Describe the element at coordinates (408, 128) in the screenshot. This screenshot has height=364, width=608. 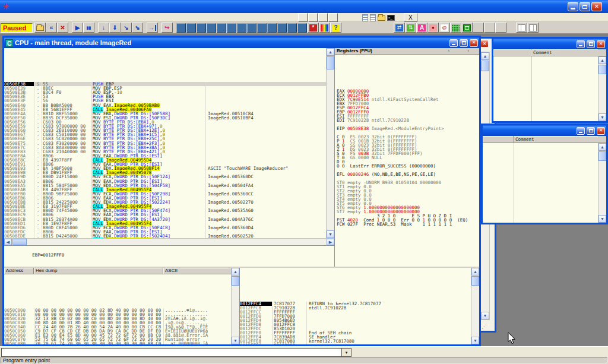
I see `register-line: EIP 00508E38 ImageRed.<ModuleEntryPoint>` at that location.